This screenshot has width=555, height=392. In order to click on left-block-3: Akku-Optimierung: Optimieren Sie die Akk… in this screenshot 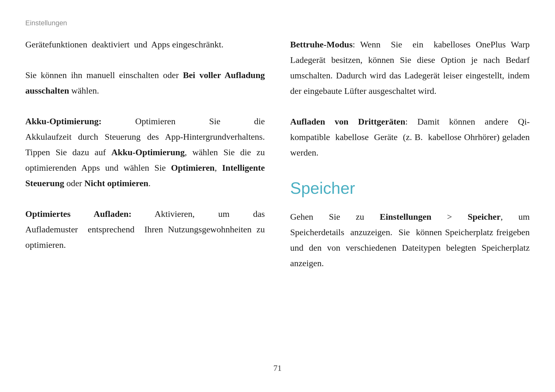, I will do `click(145, 152)`.